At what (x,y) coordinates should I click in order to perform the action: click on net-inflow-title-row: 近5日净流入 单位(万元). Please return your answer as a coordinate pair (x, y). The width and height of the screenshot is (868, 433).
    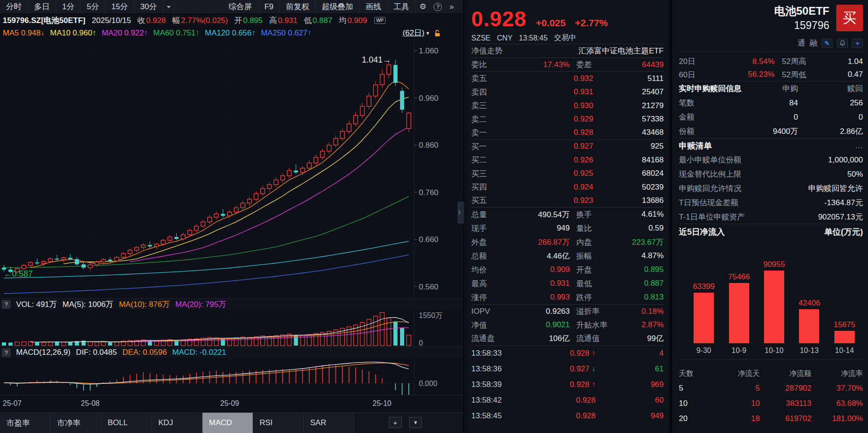
    Looking at the image, I should click on (771, 232).